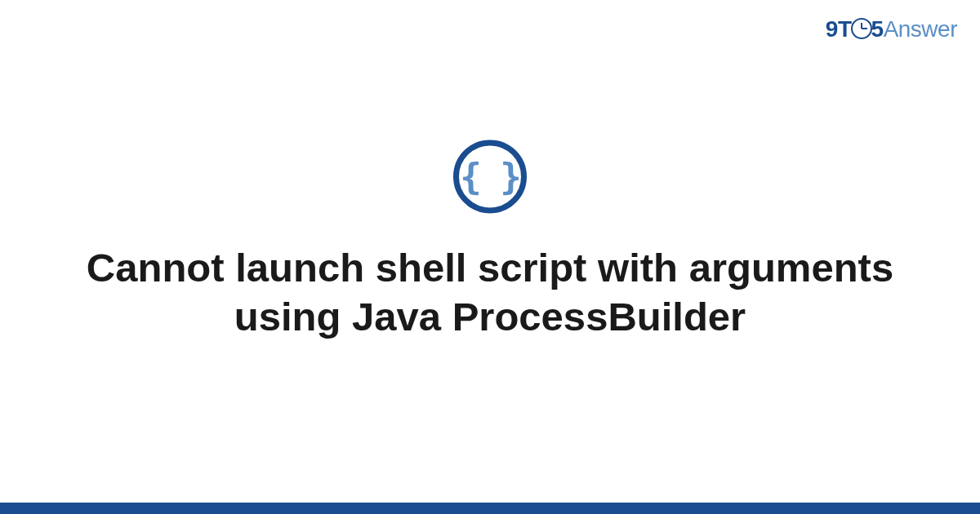 This screenshot has height=514, width=980. Describe the element at coordinates (864, 29) in the screenshot. I see `clock-hand-minute` at that location.